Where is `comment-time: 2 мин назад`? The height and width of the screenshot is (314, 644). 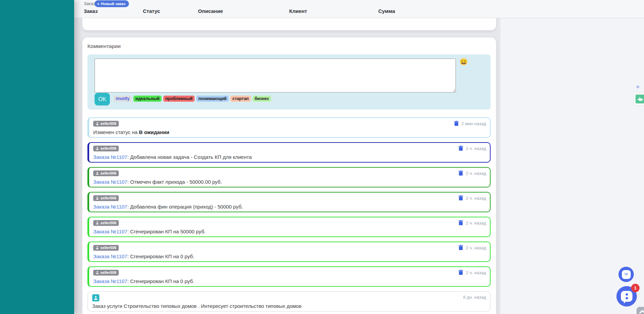 comment-time: 2 мин назад is located at coordinates (474, 124).